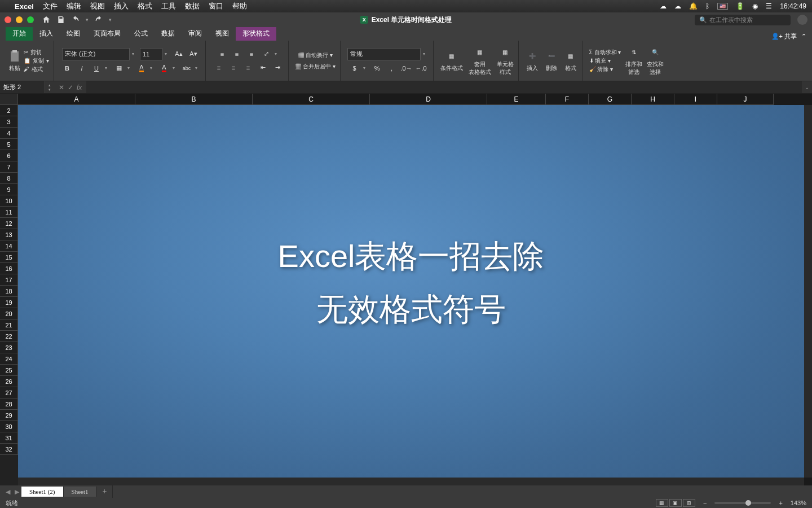 Image resolution: width=812 pixels, height=508 pixels. Describe the element at coordinates (222, 34) in the screenshot. I see `tab-view: 视图` at that location.